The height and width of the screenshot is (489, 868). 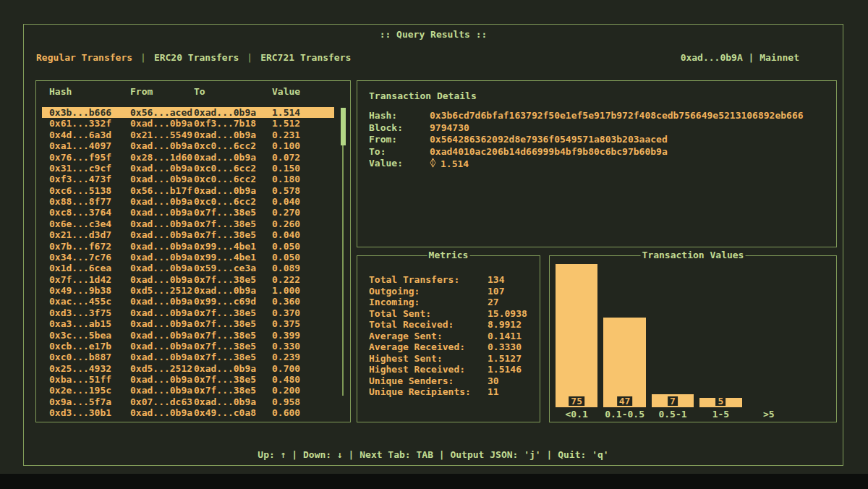 I want to click on cell-value: 0.150, so click(x=303, y=168).